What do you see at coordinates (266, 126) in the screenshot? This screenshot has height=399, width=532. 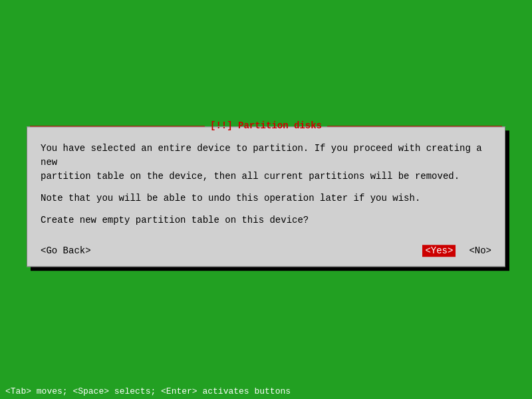 I see `dialog-titlebar: [!!] Partition disks` at bounding box center [266, 126].